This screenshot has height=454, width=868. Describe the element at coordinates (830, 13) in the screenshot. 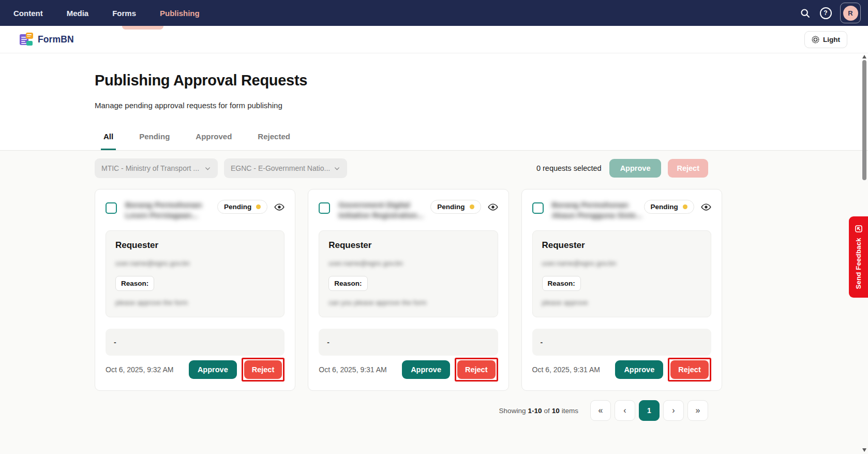

I see `topnav-right-group: ? R` at that location.